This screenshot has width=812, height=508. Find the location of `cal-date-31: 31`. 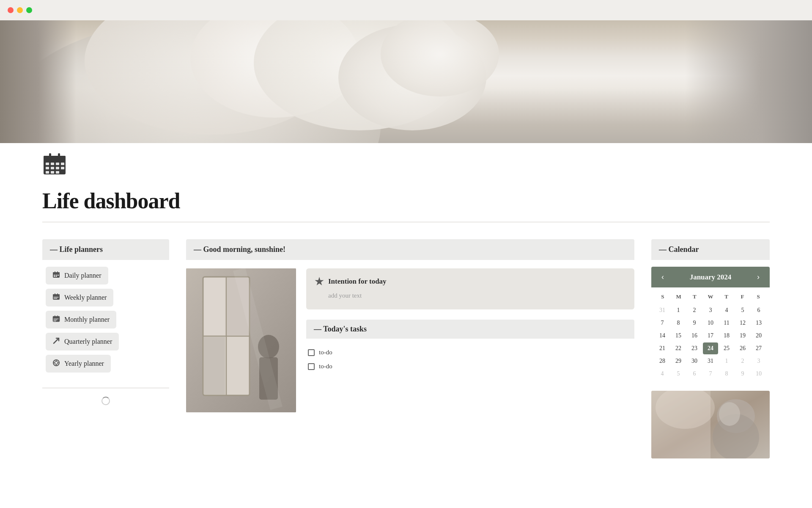

cal-date-31: 31 is located at coordinates (710, 361).